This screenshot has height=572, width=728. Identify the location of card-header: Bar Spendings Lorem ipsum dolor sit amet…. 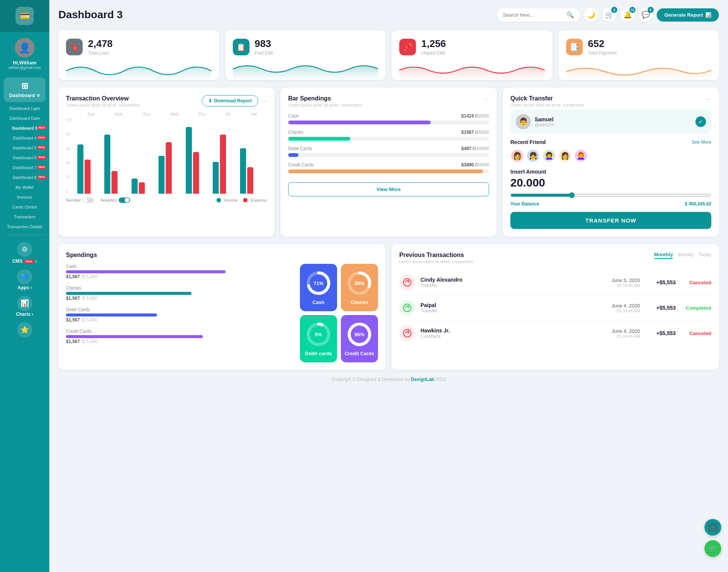
(389, 101).